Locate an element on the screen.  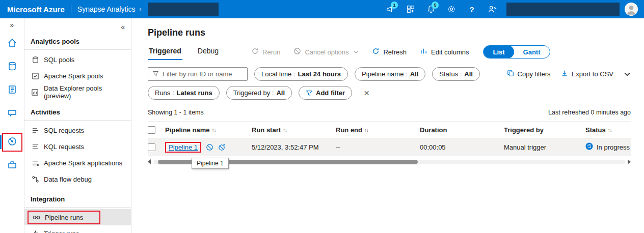
sidebar-item-trigger-runs: Trigger runs is located at coordinates (77, 229).